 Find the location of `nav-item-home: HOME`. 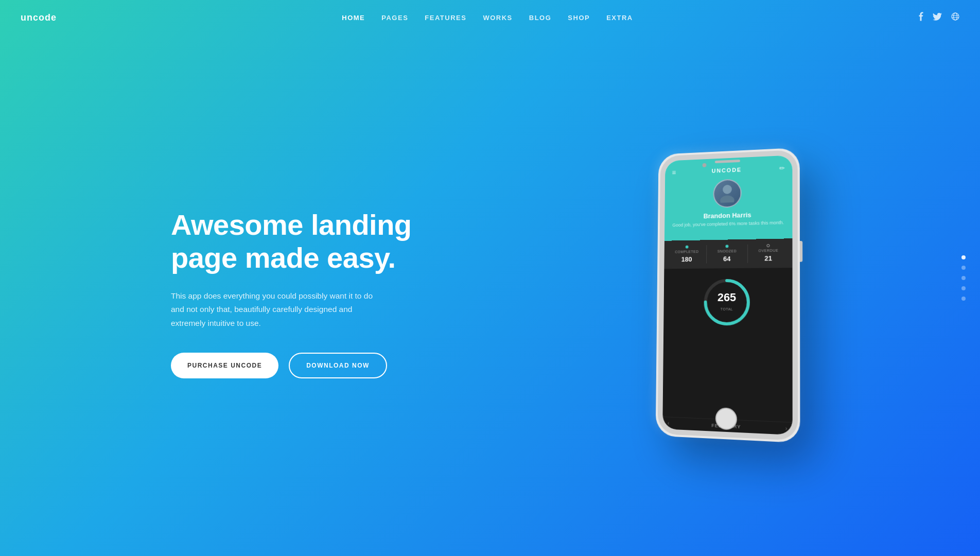

nav-item-home: HOME is located at coordinates (353, 18).